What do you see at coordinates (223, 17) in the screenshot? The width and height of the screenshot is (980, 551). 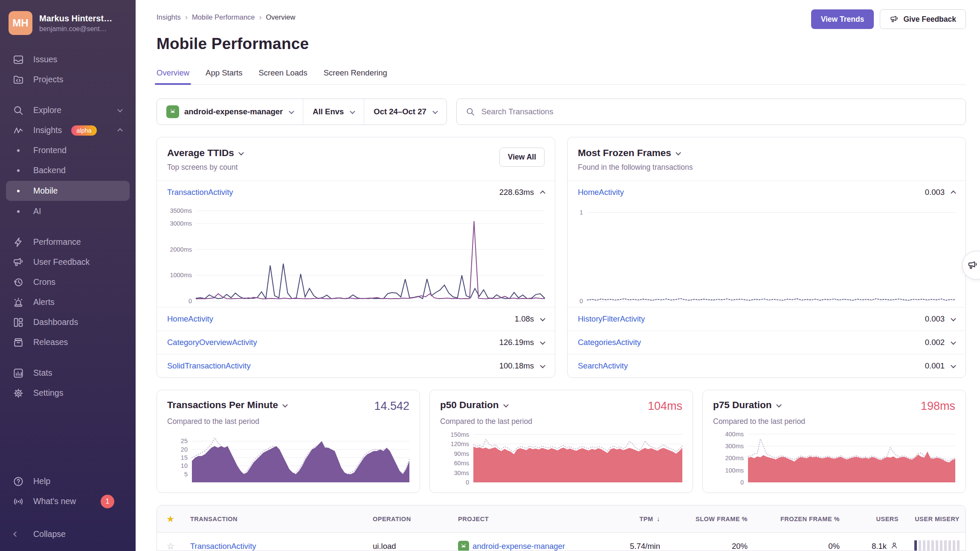 I see `breadcrumb-mobile-performance: Mobile Performance` at bounding box center [223, 17].